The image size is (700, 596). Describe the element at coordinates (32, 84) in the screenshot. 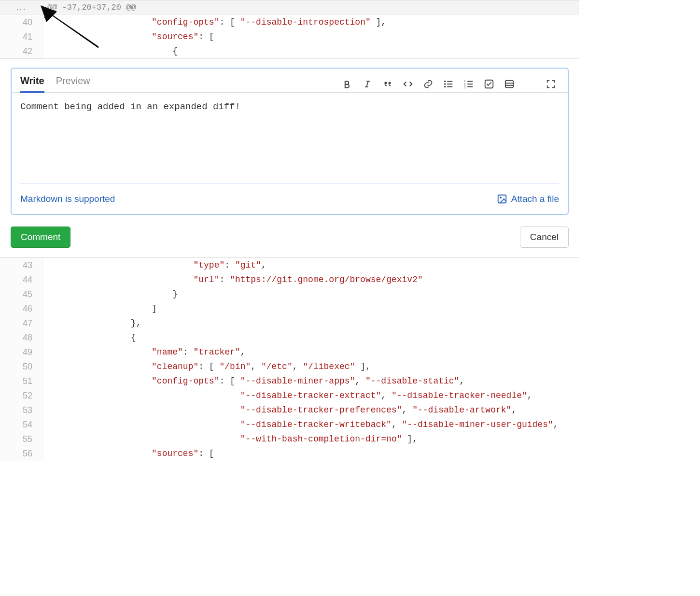

I see `tab-write: Write` at that location.